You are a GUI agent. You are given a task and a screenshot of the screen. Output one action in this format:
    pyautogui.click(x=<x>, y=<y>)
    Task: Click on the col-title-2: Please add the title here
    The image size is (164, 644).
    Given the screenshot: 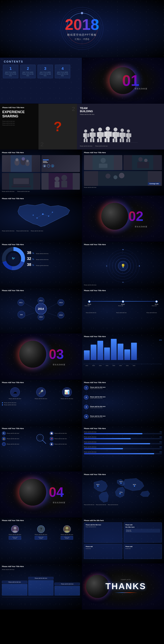 What is the action you would take?
    pyautogui.click(x=41, y=578)
    